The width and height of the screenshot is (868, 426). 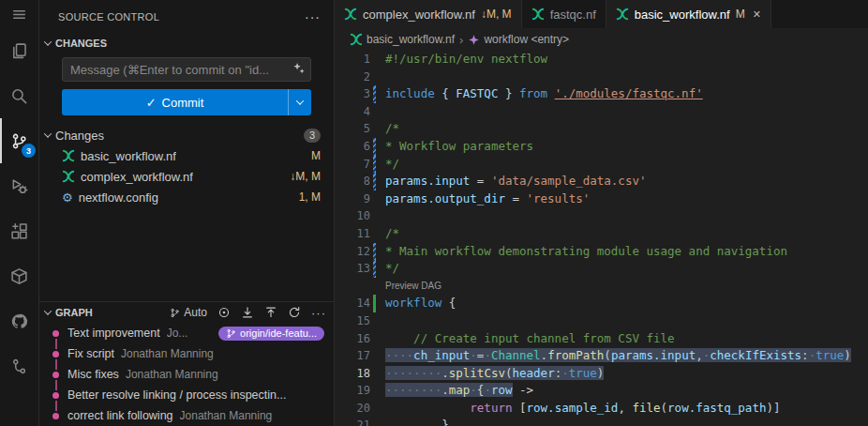 I want to click on code-line-6: 6* Workflow parameters, so click(x=602, y=146).